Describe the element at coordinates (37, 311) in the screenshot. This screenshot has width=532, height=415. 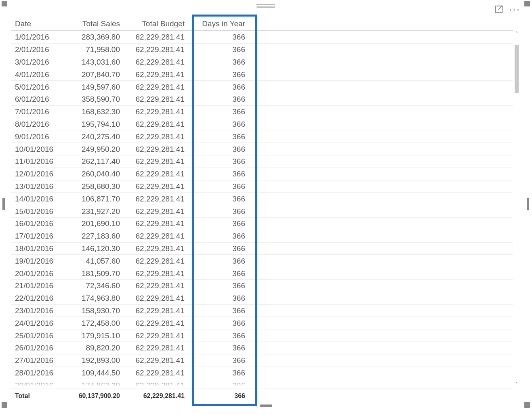
I see `cell-date: 23/01/2016` at that location.